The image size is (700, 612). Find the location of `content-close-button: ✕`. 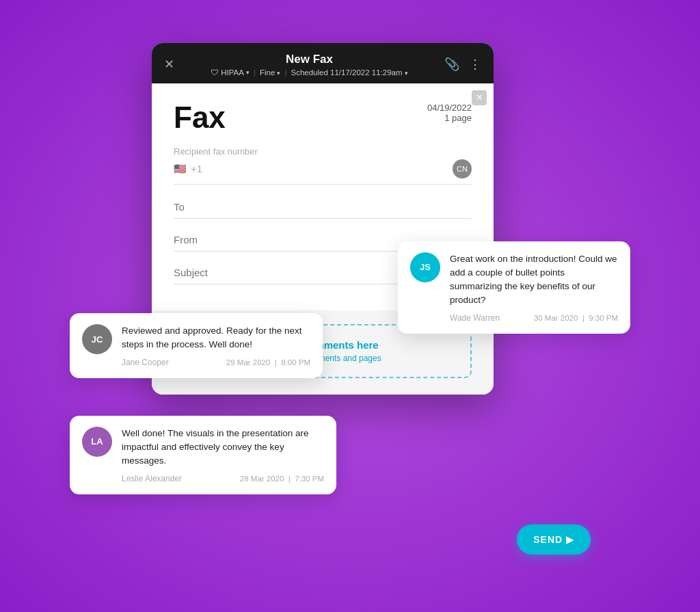

content-close-button: ✕ is located at coordinates (479, 98).